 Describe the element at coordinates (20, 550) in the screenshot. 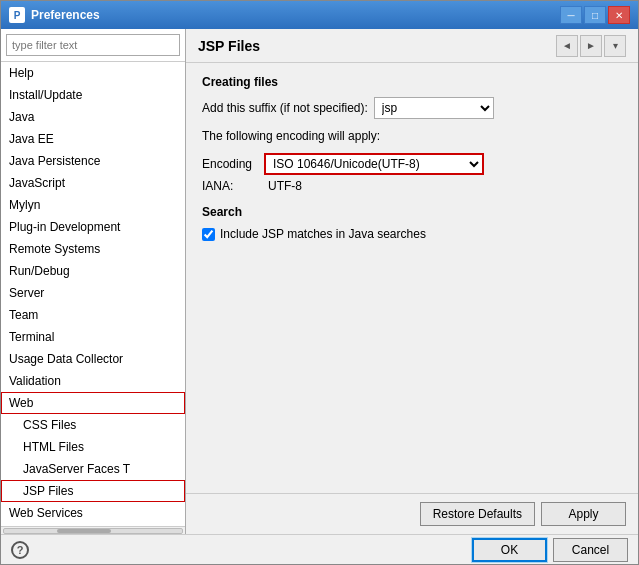

I see `help-icon: ?` at that location.